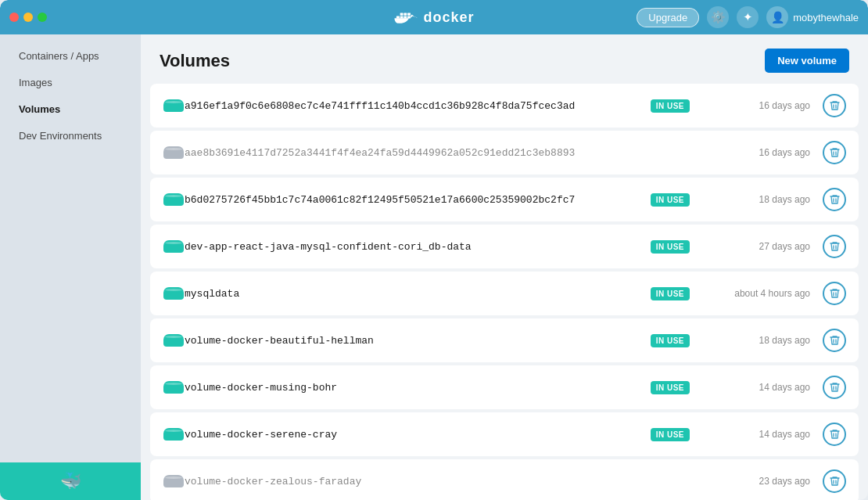 This screenshot has width=868, height=500. Describe the element at coordinates (504, 340) in the screenshot. I see `list-item: volume-docker-beautiful-hellman IN USE 1…` at that location.